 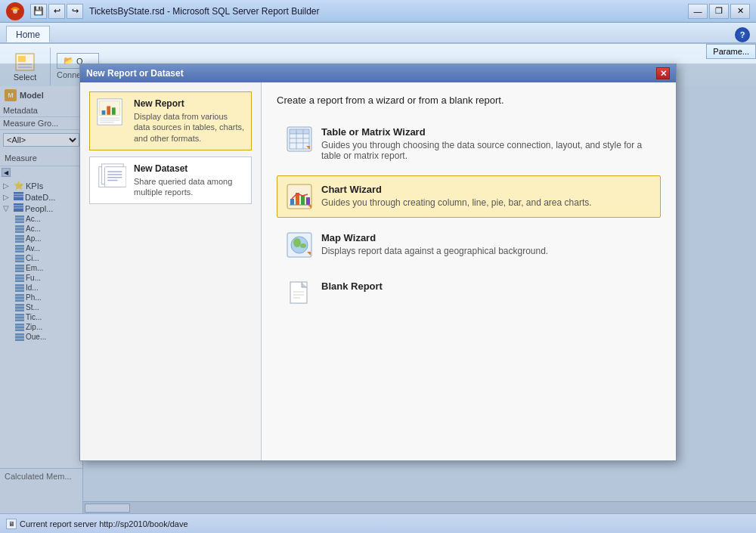 What do you see at coordinates (39, 11) in the screenshot?
I see `save-btn: 💾` at bounding box center [39, 11].